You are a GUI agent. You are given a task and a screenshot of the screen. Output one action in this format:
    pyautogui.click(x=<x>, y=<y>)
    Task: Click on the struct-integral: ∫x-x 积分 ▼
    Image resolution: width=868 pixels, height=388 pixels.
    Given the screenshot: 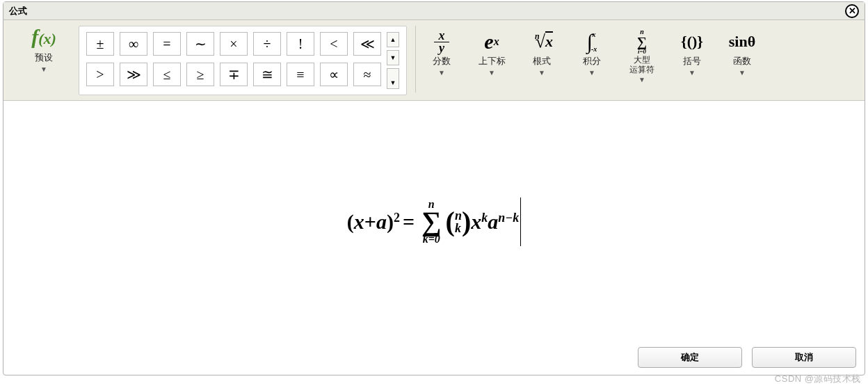 What is the action you would take?
    pyautogui.click(x=592, y=53)
    